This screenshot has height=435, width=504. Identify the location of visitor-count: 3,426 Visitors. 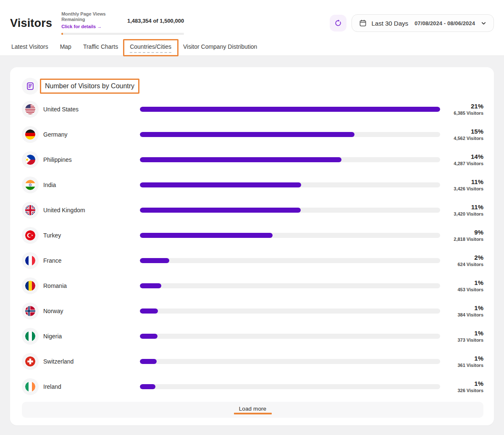
(469, 189).